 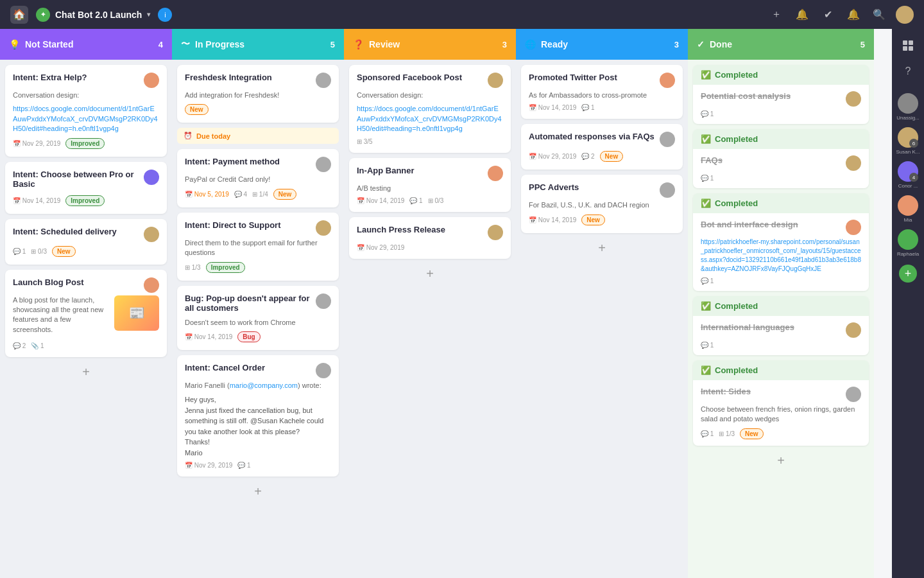 I want to click on info-icon: i, so click(x=165, y=15).